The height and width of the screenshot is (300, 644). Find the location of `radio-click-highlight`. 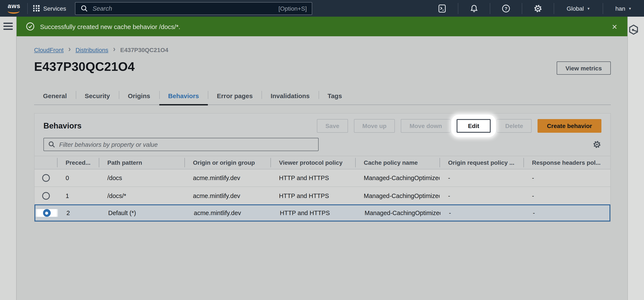

radio-click-highlight is located at coordinates (46, 213).